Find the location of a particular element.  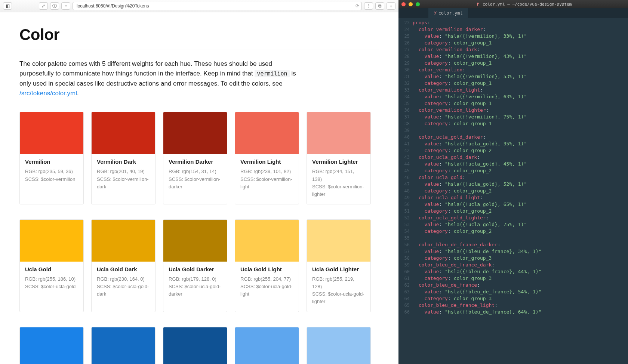

swatch-card: Vermilion LightRGB: rgb(239, 101, 82)SCS… is located at coordinates (267, 158).